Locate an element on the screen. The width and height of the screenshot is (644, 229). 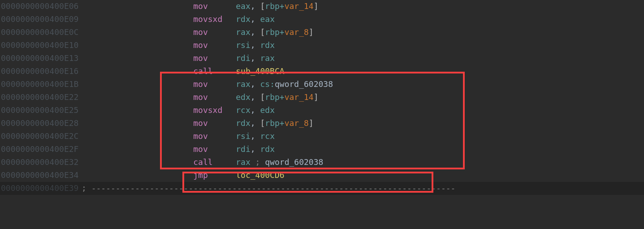
asm-line: 0000000000400E10 movrsi, rdx is located at coordinates (322, 46).